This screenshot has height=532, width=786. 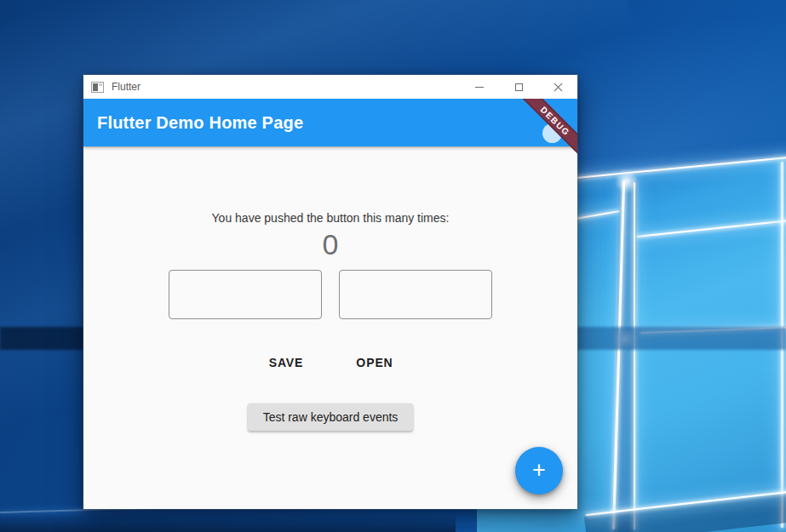 What do you see at coordinates (626, 356) in the screenshot?
I see `windows-logo-vertical-gap` at bounding box center [626, 356].